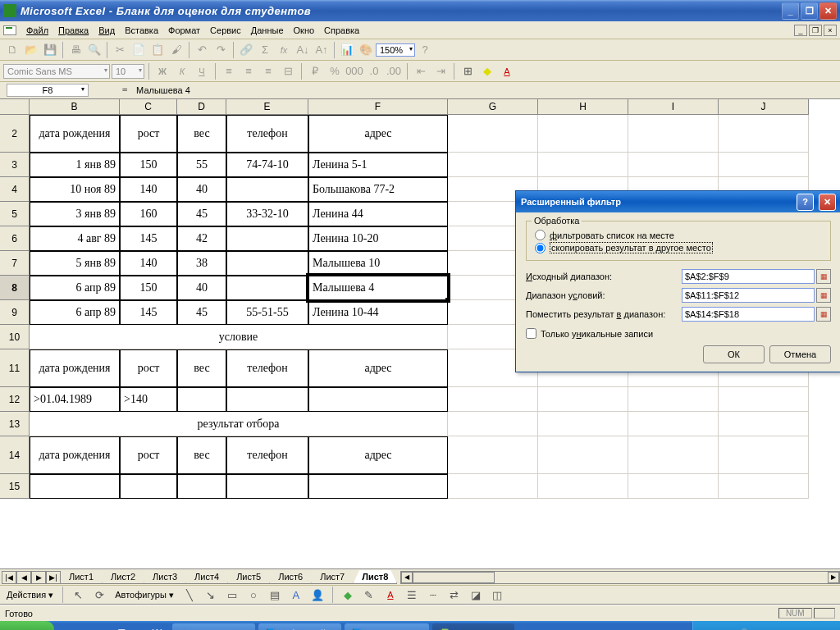  What do you see at coordinates (806, 202) in the screenshot?
I see `dialog-help-button: ?` at bounding box center [806, 202].